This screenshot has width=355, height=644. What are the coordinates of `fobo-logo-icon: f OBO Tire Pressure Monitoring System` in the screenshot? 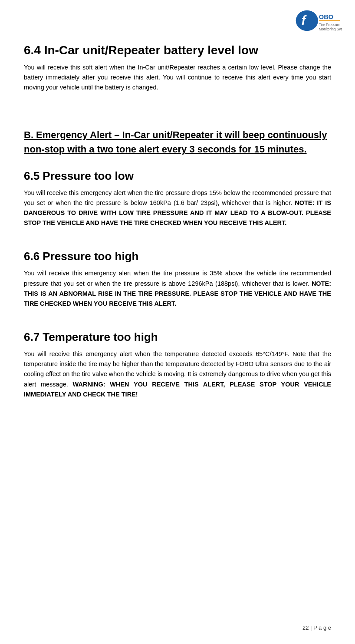 It's located at (318, 21).